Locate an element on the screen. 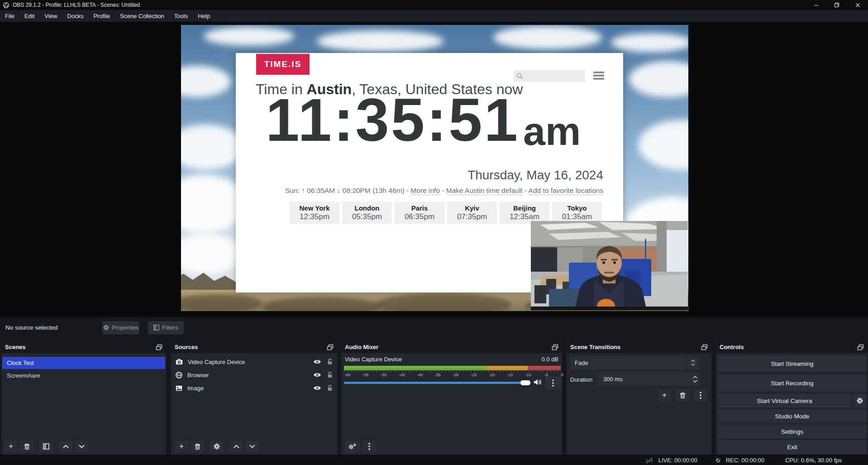  spin-up-icon is located at coordinates (695, 377).